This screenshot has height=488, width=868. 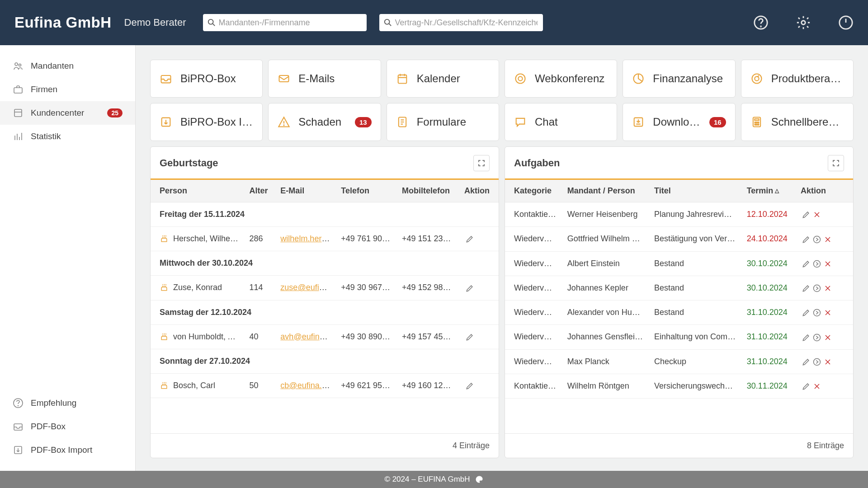 I want to click on contract-search-input, so click(x=461, y=23).